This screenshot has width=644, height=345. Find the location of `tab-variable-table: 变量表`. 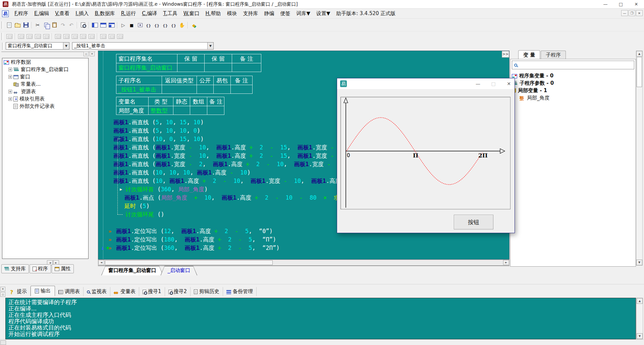

tab-variable-table: 变量表 is located at coordinates (125, 291).